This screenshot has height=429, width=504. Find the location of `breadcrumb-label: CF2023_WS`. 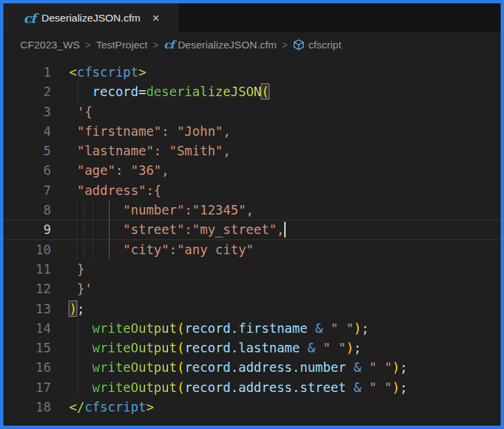

breadcrumb-label: CF2023_WS is located at coordinates (50, 45).